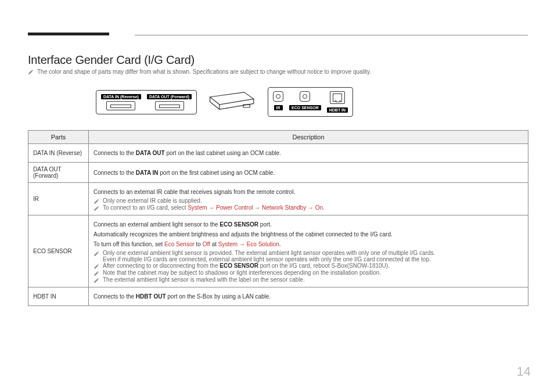 Image resolution: width=554 pixels, height=392 pixels. I want to click on table-header-row: Parts Description, so click(279, 137).